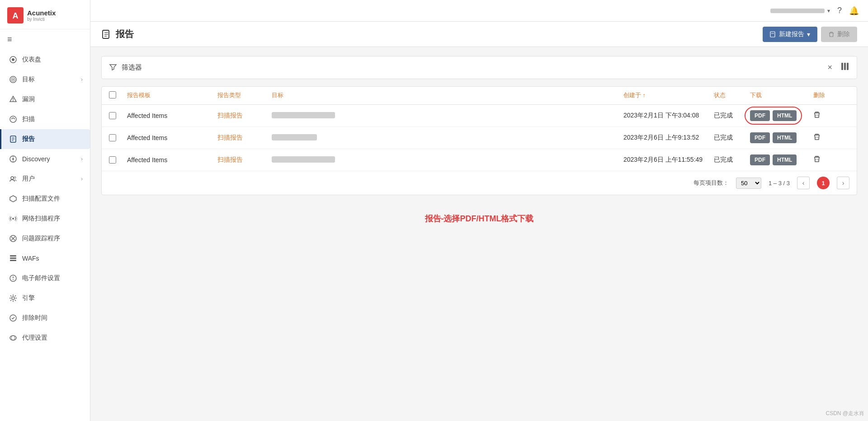 The width and height of the screenshot is (868, 421). What do you see at coordinates (45, 60) in the screenshot?
I see `sidebar-item-dashboard: 仪表盘` at bounding box center [45, 60].